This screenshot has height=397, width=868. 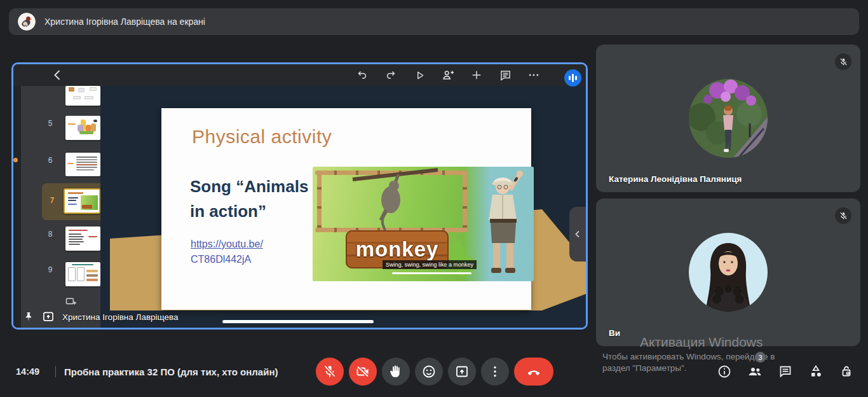 I want to click on slide-thumbnail-partial, so click(x=83, y=95).